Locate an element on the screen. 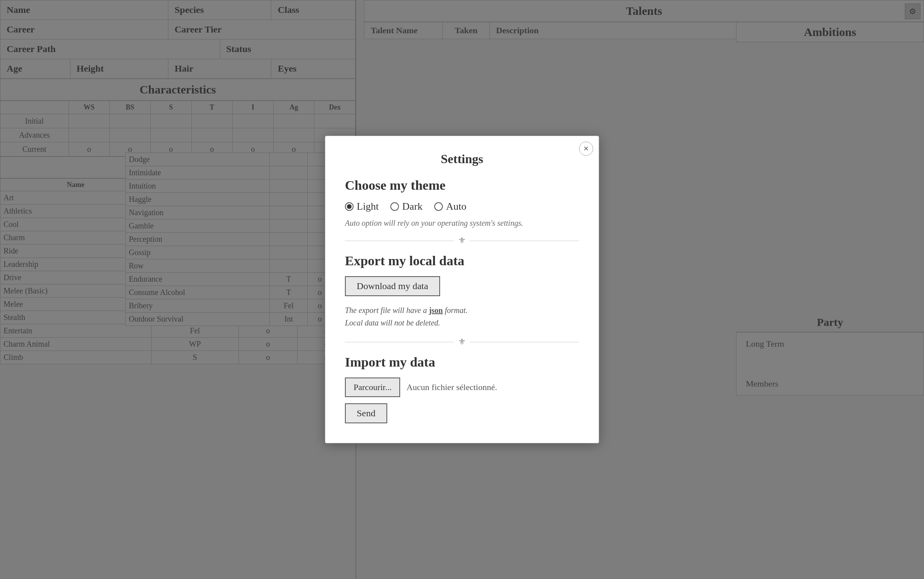 The image size is (924, 579). divider-2-line-left is located at coordinates (399, 342).